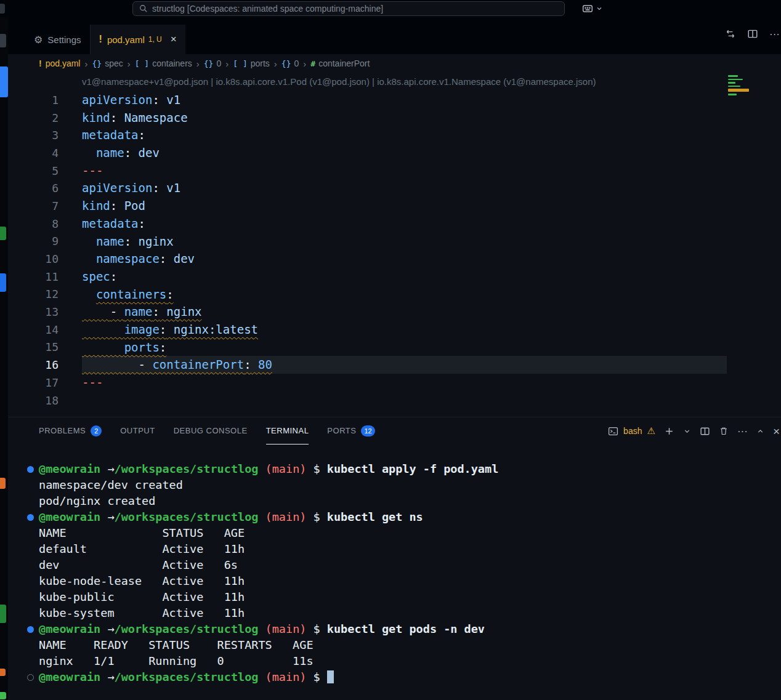 The height and width of the screenshot is (700, 781). What do you see at coordinates (776, 431) in the screenshot?
I see `close-panel-icon: ×` at bounding box center [776, 431].